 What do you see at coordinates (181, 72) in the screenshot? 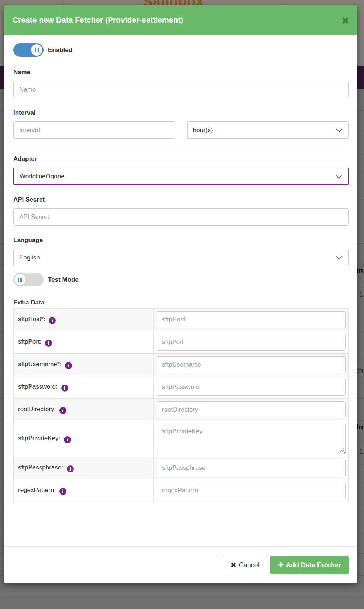
I see `name-label: Name` at bounding box center [181, 72].